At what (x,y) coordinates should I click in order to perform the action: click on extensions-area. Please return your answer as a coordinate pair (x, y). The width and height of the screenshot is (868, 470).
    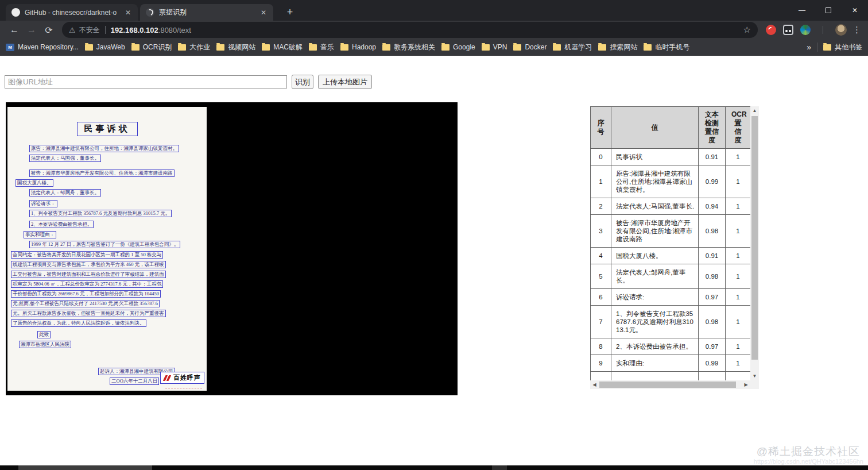
    Looking at the image, I should click on (806, 30).